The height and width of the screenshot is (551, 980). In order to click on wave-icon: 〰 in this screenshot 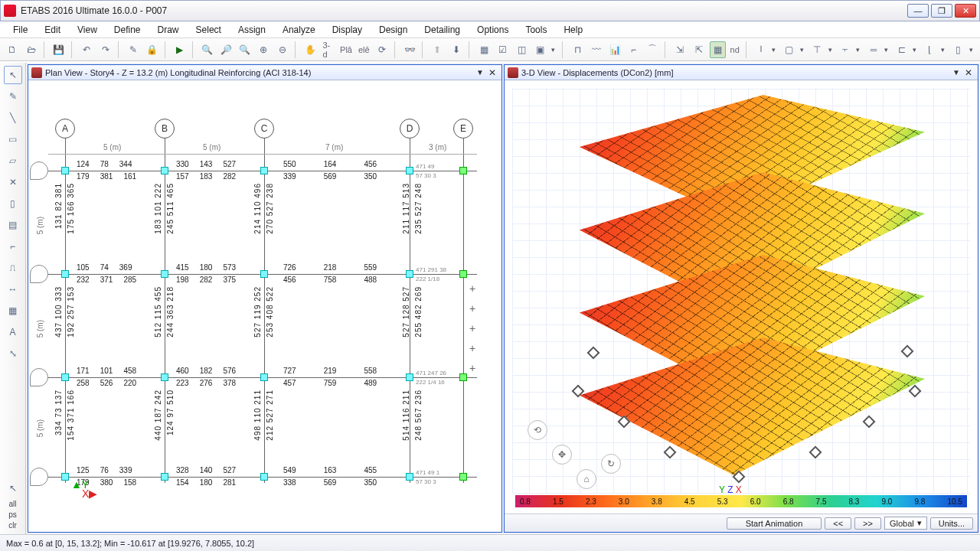, I will do `click(596, 50)`.